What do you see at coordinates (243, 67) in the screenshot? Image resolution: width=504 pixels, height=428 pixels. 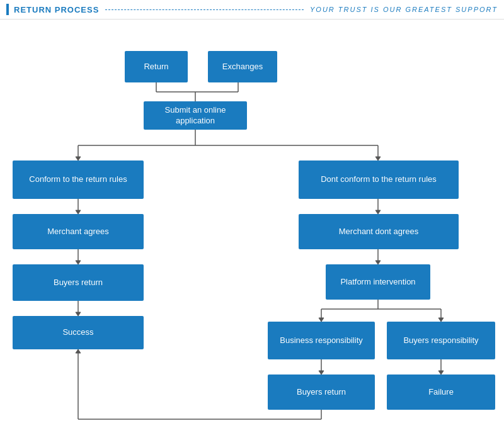 I see `exchanges-box: Exchanges` at bounding box center [243, 67].